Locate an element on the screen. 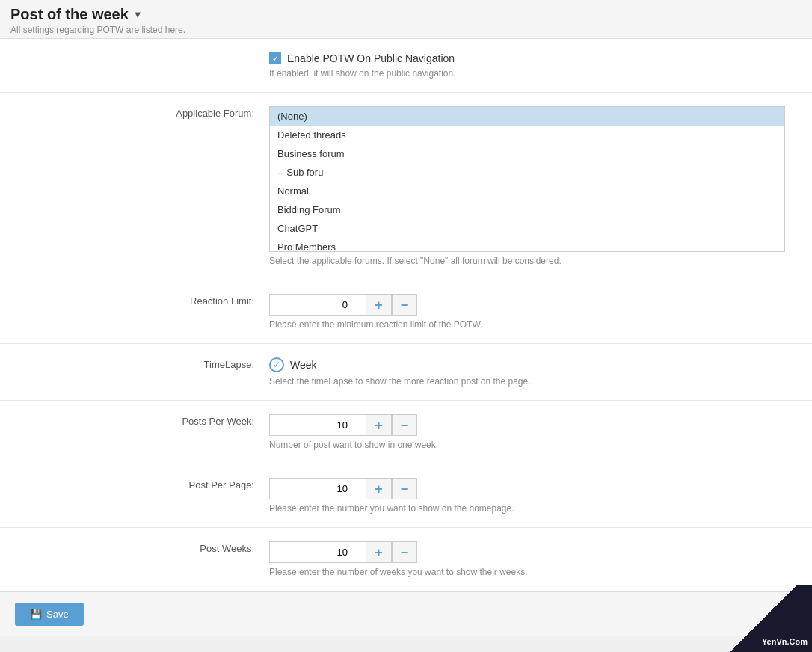 This screenshot has height=652, width=812. post-weeks-control: + − is located at coordinates (533, 552).